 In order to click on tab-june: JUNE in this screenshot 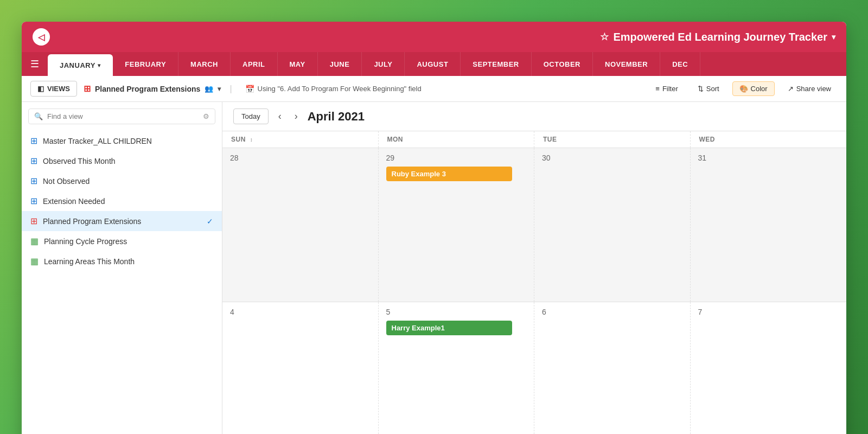, I will do `click(340, 64)`.